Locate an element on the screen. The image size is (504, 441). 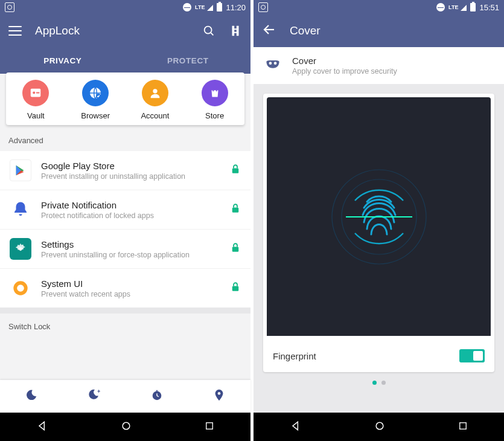
clock-icon is located at coordinates (157, 396).